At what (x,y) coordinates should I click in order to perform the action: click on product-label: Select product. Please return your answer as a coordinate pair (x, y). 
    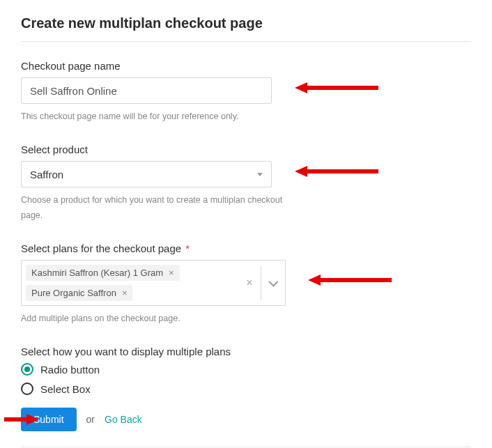
    Looking at the image, I should click on (246, 149).